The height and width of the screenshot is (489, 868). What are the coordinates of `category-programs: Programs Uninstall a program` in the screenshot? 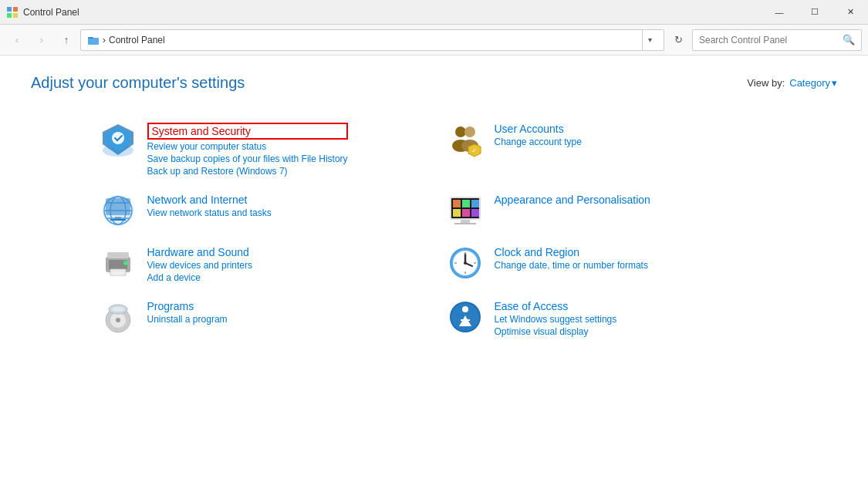 It's located at (261, 318).